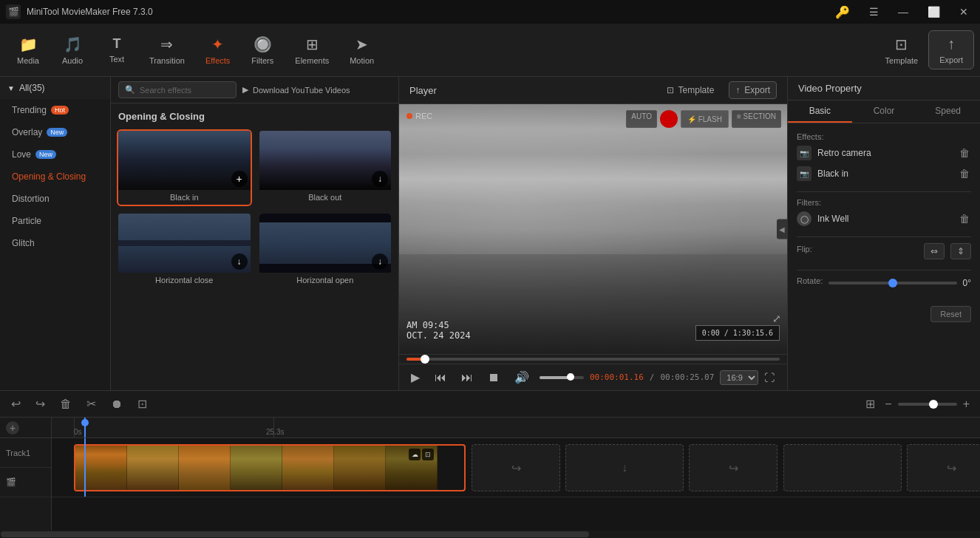 This screenshot has height=538, width=980. I want to click on stop-button: ⏹, so click(494, 378).